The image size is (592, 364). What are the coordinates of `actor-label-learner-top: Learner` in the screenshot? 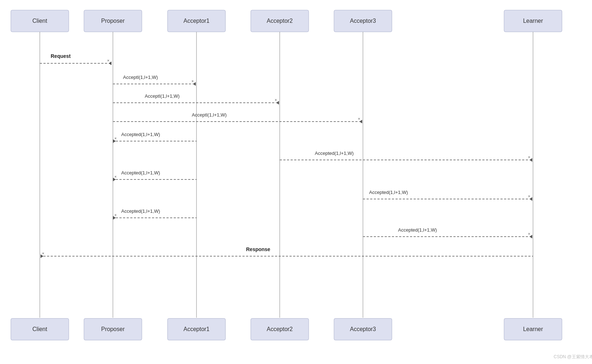 It's located at (533, 21).